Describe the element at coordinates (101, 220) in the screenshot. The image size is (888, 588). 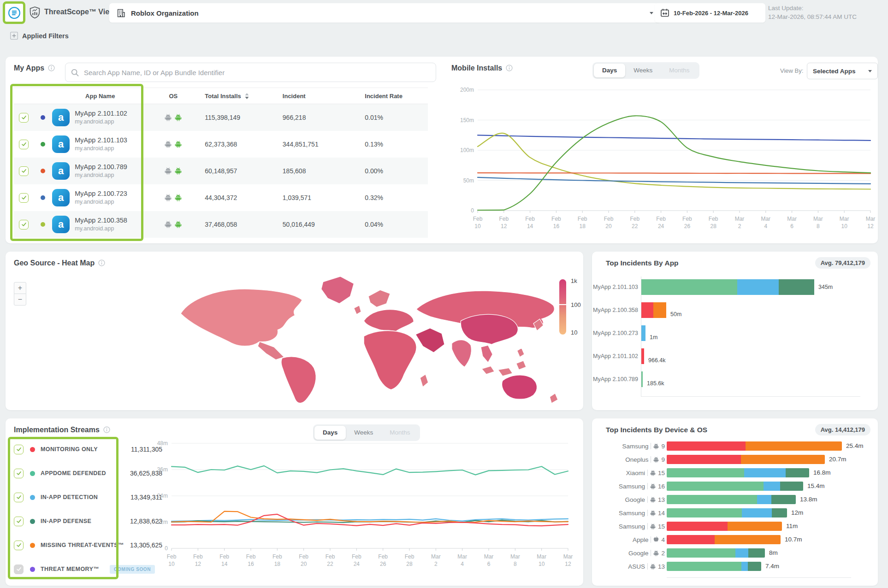
I see `app-name: MyApp 2.100.358` at that location.